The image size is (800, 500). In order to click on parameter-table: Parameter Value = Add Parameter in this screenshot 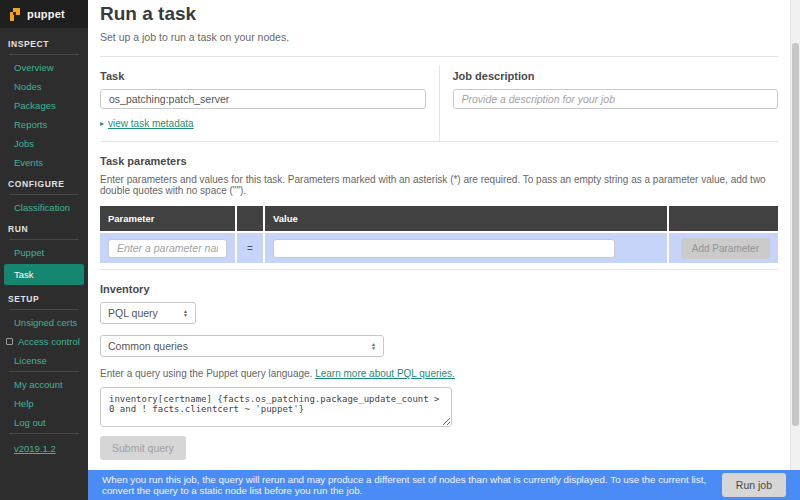, I will do `click(439, 234)`.